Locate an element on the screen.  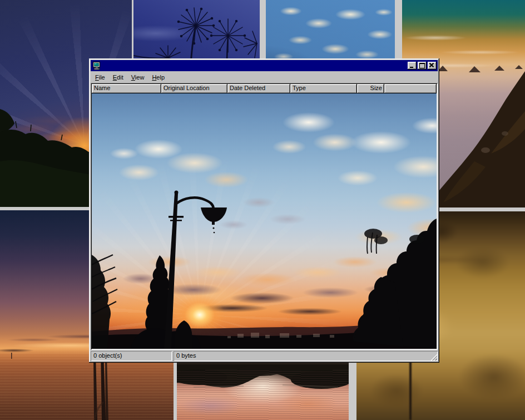
column-header-original-location: Original Location is located at coordinates (195, 89).